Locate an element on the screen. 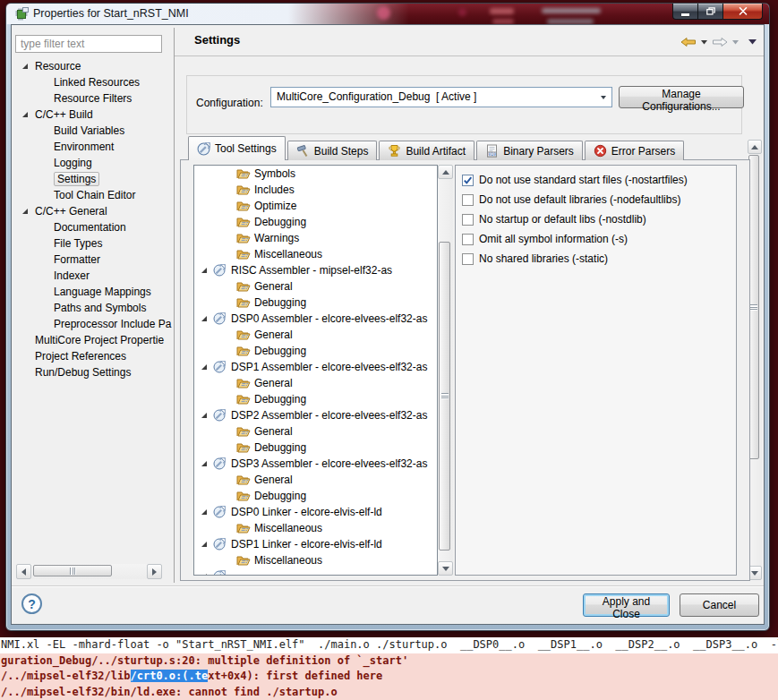 The width and height of the screenshot is (778, 700). nav-item-logging: Logging is located at coordinates (93, 163).